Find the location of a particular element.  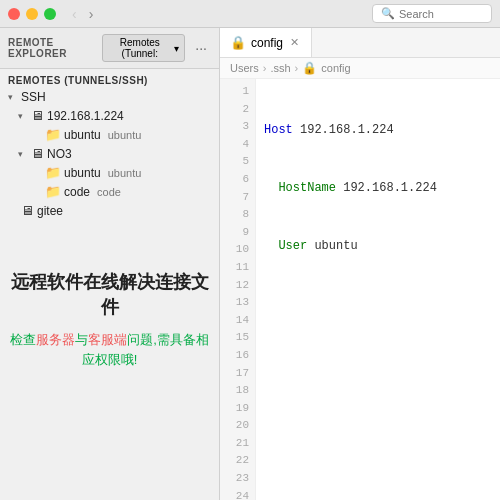

ubuntu-no3-label: ubuntu is located at coordinates (82, 173).